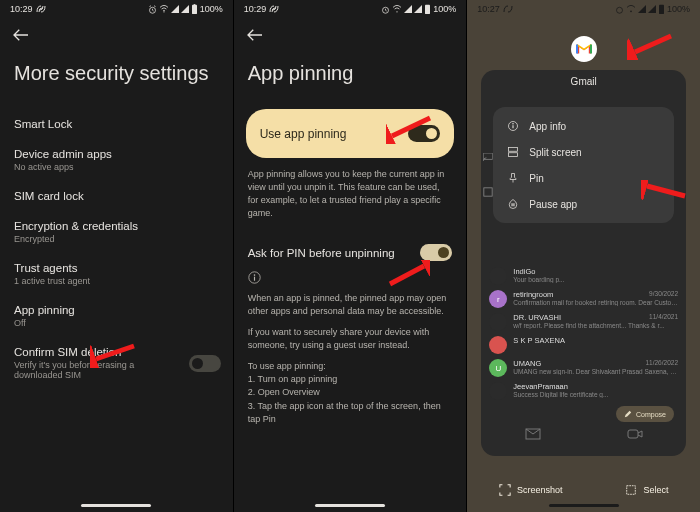 The image size is (700, 512). I want to click on menu-label: Pin, so click(536, 178).